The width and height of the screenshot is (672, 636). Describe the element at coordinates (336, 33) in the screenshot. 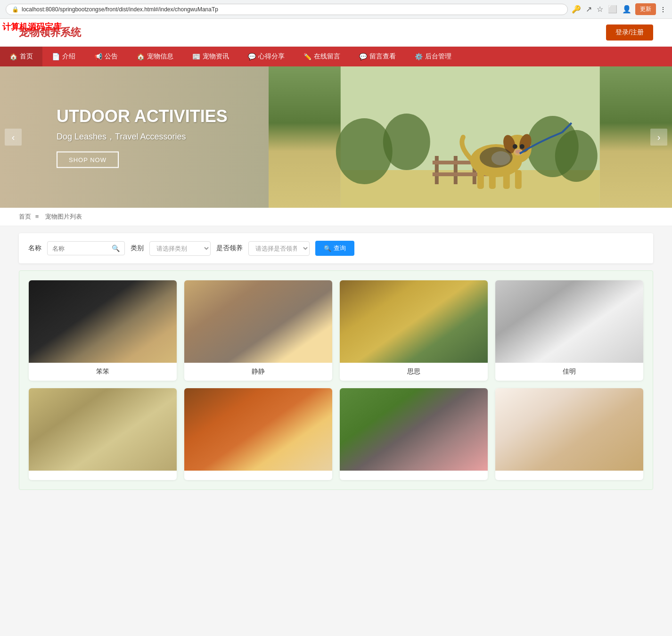

I see `site-header: 宠物领养系统 登录/注册` at that location.